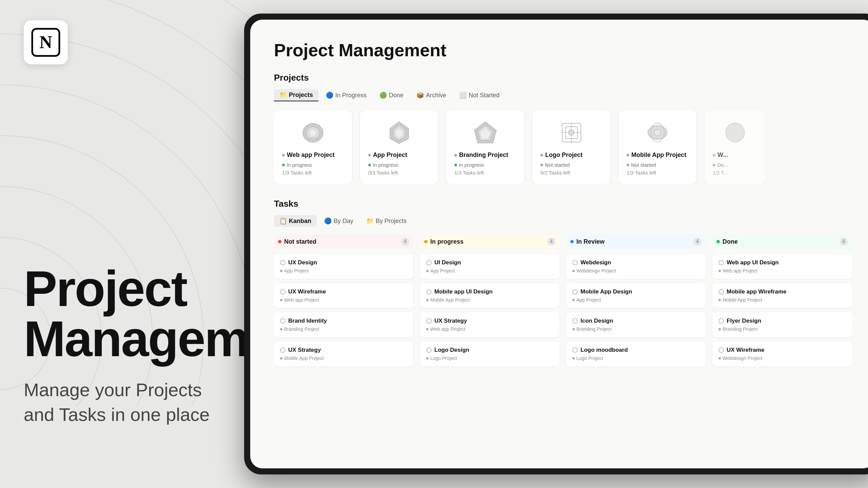 Image resolution: width=868 pixels, height=488 pixels. I want to click on col-dot-in-review, so click(572, 242).